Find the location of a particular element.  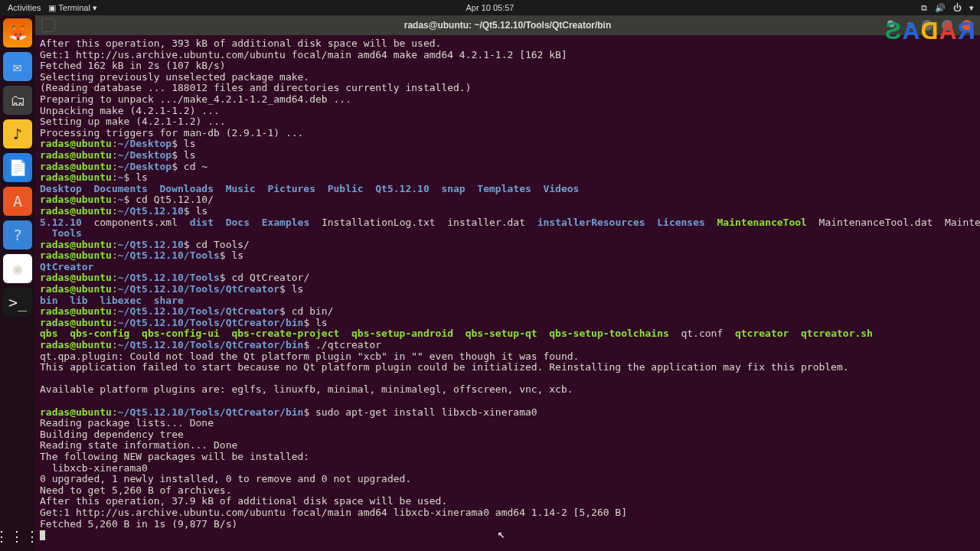

app-menu: ▣ Terminal ▾ is located at coordinates (72, 8).